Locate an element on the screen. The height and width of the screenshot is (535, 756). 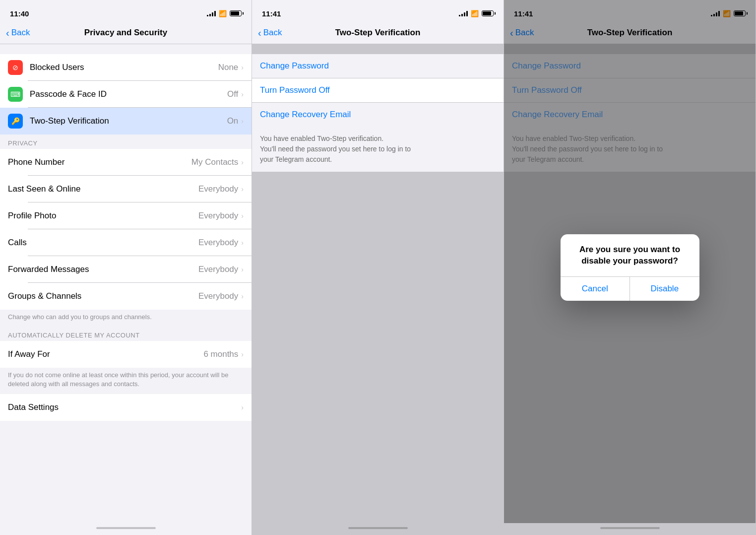
forwarded-messages-value: Everybody is located at coordinates (218, 269).